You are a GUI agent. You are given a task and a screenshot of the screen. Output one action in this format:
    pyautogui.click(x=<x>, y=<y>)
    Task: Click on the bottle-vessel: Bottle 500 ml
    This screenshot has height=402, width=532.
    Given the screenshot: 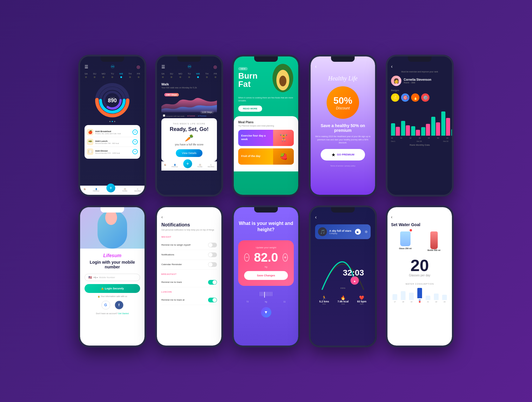 What is the action you would take?
    pyautogui.click(x=434, y=241)
    